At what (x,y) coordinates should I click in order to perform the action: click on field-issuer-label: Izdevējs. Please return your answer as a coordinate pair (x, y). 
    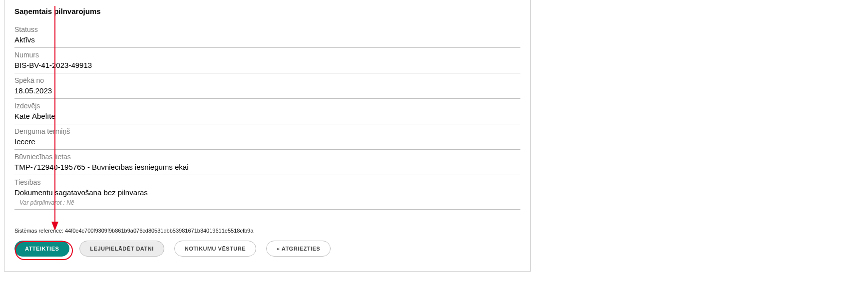
    Looking at the image, I should click on (268, 106).